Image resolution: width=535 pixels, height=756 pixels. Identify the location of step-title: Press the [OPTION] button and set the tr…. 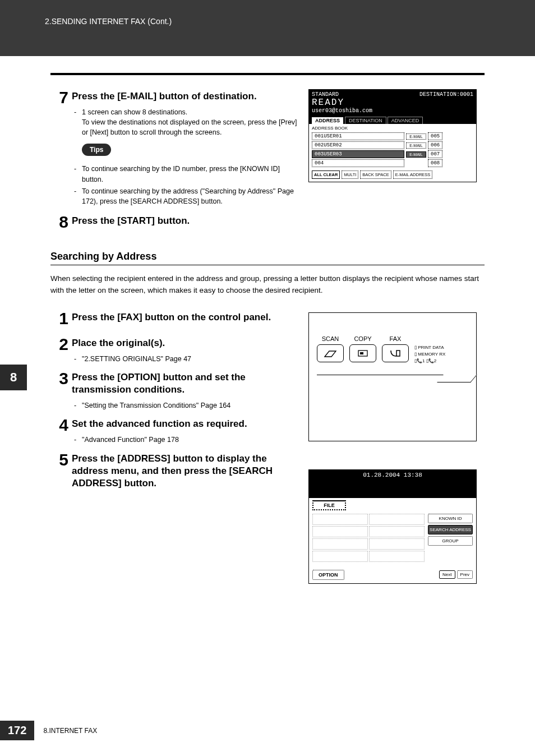
(185, 384).